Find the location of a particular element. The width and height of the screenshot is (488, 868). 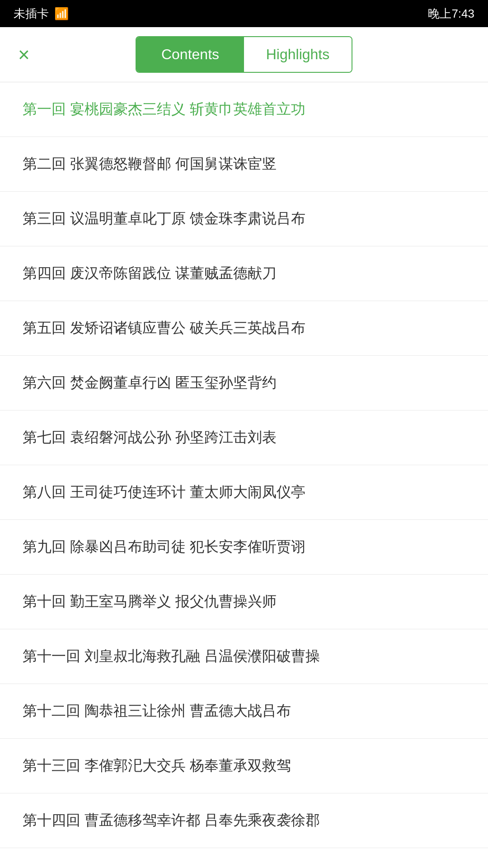

status-right: 晚上7:43 is located at coordinates (451, 14).